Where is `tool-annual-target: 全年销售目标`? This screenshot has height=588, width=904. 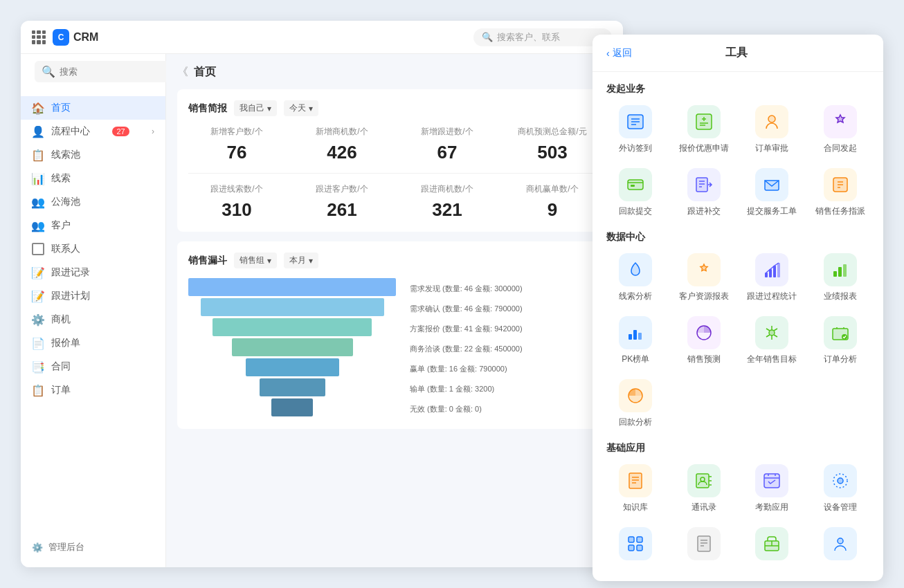 tool-annual-target: 全年销售目标 is located at coordinates (772, 340).